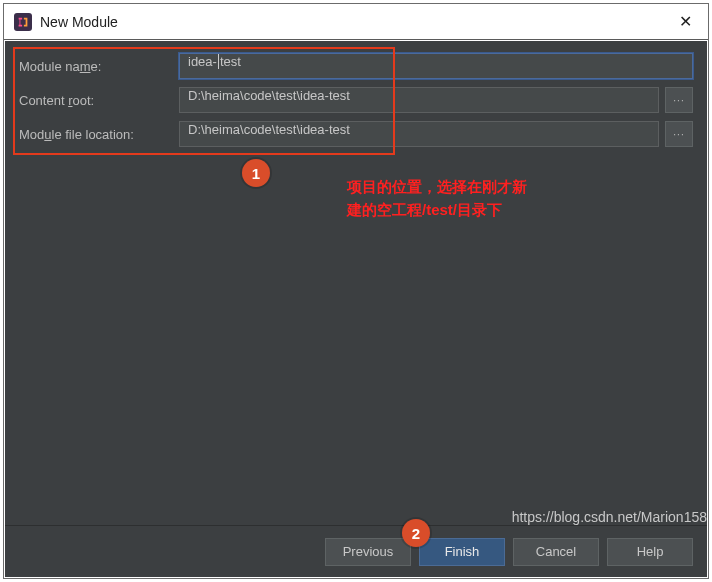 The height and width of the screenshot is (582, 712). Describe the element at coordinates (356, 551) in the screenshot. I see `button-bar: Previous Finish Cancel Help` at that location.